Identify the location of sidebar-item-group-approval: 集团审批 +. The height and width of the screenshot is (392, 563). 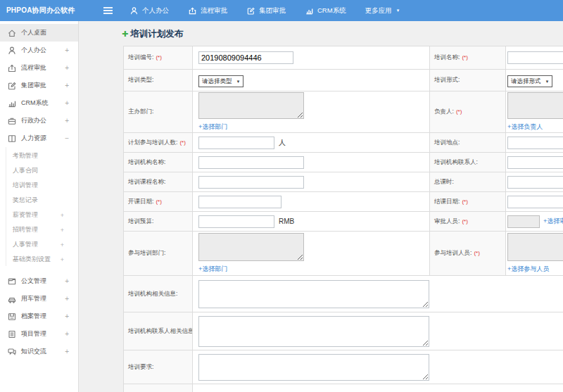
(39, 86).